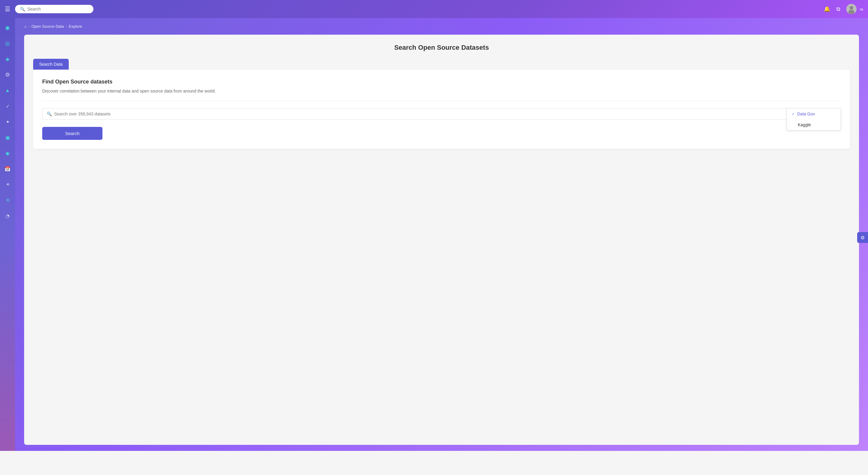 The height and width of the screenshot is (475, 868). What do you see at coordinates (7, 153) in the screenshot?
I see `sidebar-item-analytics: ◉` at bounding box center [7, 153].